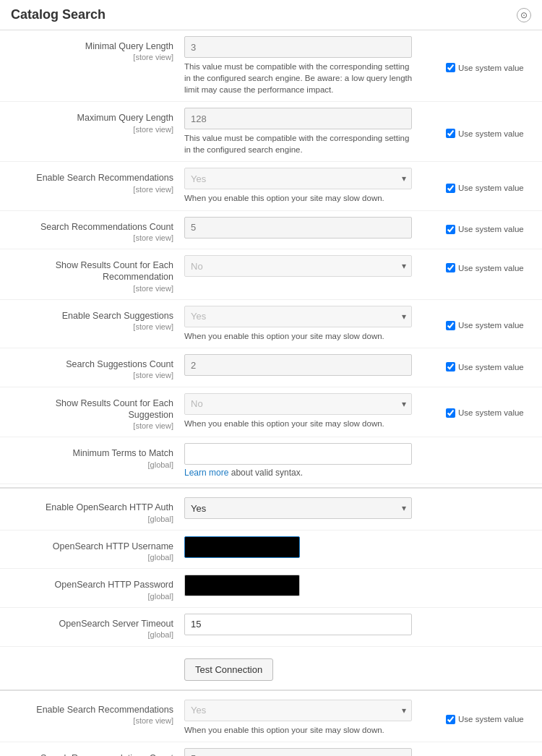 This screenshot has width=542, height=756. Describe the element at coordinates (93, 57) in the screenshot. I see `minimal-query-length-sublabel: [store view]` at that location.